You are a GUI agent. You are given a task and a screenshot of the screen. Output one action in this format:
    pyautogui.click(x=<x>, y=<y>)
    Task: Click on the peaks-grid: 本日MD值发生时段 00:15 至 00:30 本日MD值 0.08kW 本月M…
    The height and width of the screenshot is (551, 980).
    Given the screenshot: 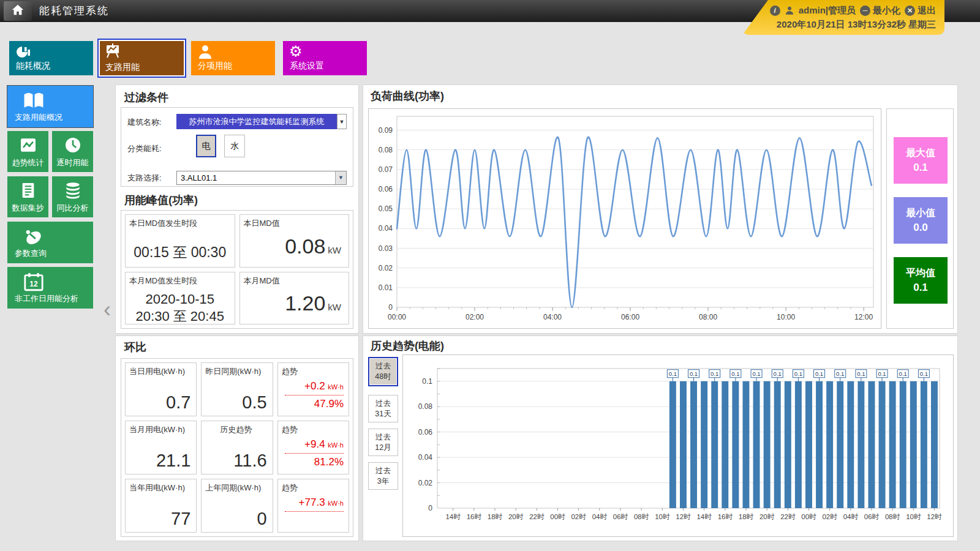 What is the action you would take?
    pyautogui.click(x=237, y=269)
    